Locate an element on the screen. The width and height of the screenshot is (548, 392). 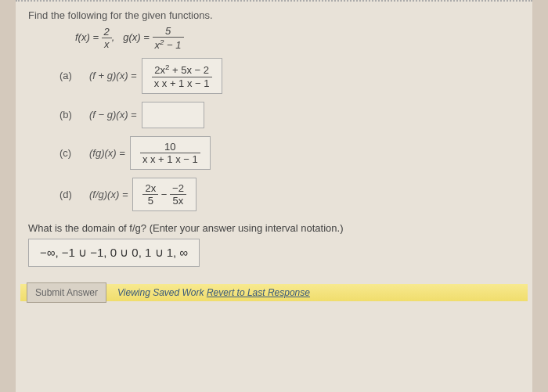
function-definitions: f(x) = 2 x , g(x) = 5 x2 − 1 is located at coordinates (297, 38).